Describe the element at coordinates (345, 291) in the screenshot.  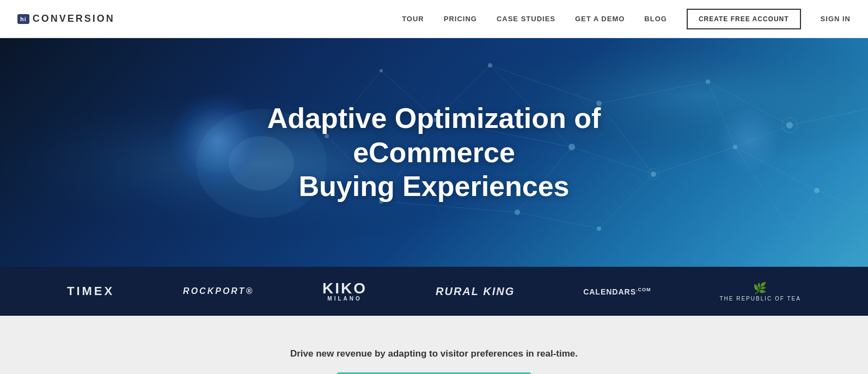
I see `brand-kiko: KIKO MILANO` at that location.